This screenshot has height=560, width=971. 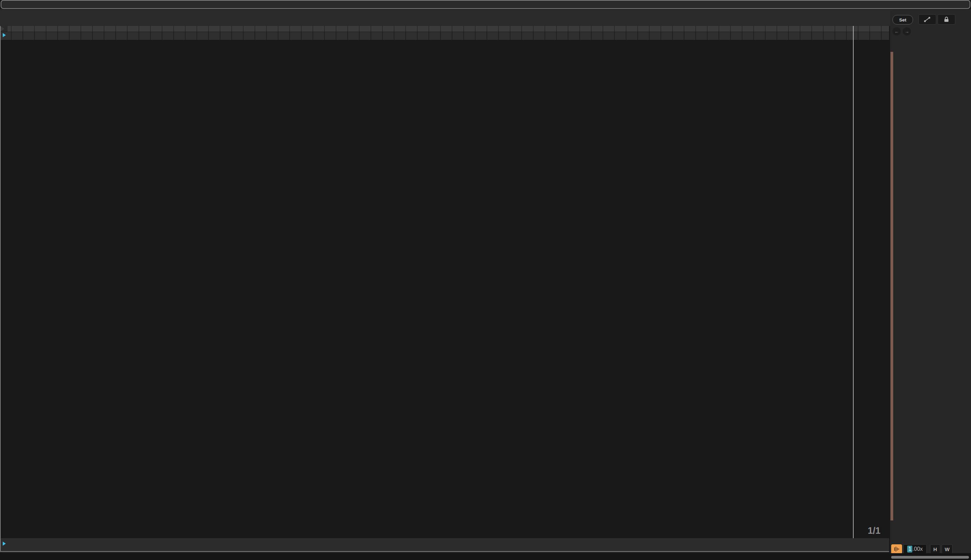 What do you see at coordinates (853, 283) in the screenshot?
I see `playhead` at bounding box center [853, 283].